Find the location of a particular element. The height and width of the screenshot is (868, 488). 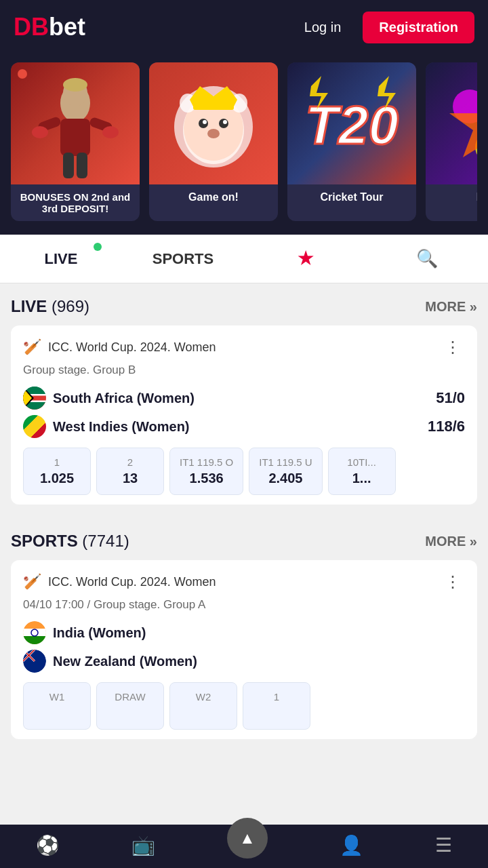

odds-btn-1-2: 2 13 is located at coordinates (130, 471).